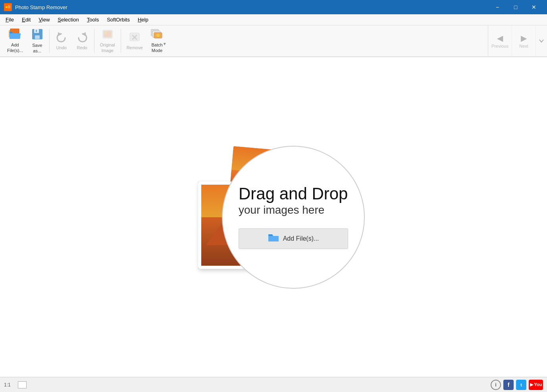  I want to click on menu-help: Help, so click(143, 20).